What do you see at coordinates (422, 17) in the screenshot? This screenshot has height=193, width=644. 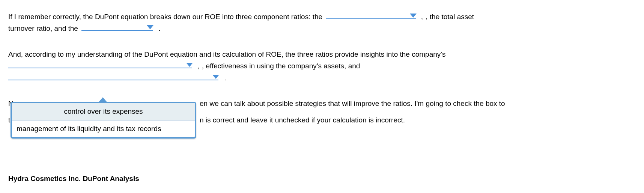 I see `comma-1: ,` at bounding box center [422, 17].